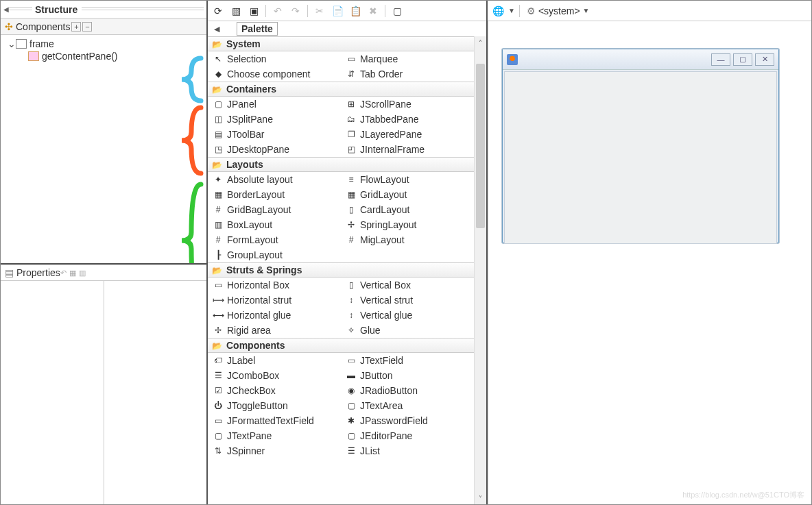  Describe the element at coordinates (257, 29) in the screenshot. I see `palette-tab: Palette` at that location.